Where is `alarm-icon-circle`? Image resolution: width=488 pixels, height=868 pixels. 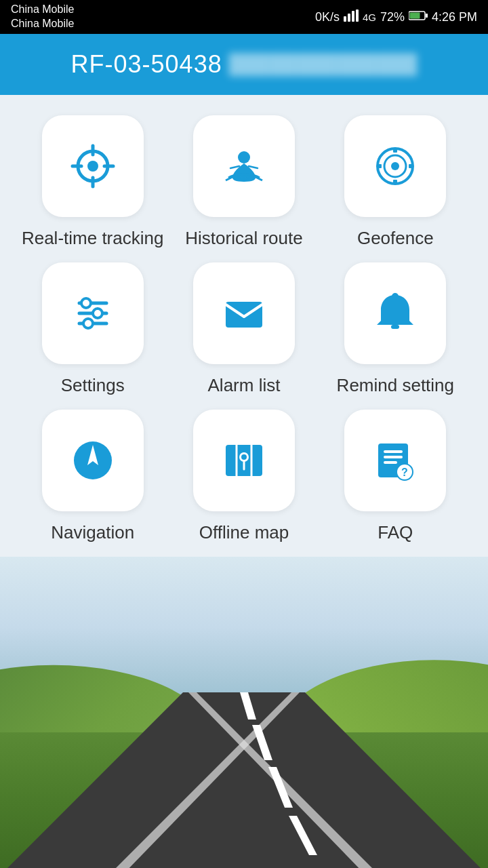
alarm-icon-circle is located at coordinates (244, 313).